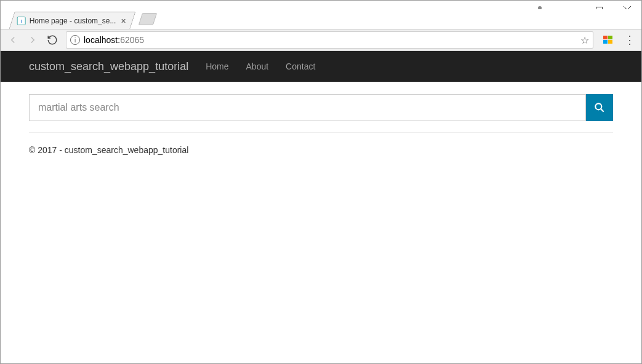 The width and height of the screenshot is (642, 364). I want to click on browser-menu-icon: ⋮, so click(629, 40).